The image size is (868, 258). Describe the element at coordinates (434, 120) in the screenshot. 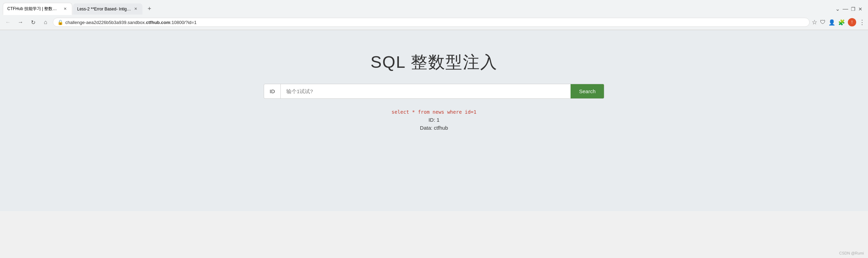

I see `result-area: select * from news where id=1 ID: 1 Data…` at that location.